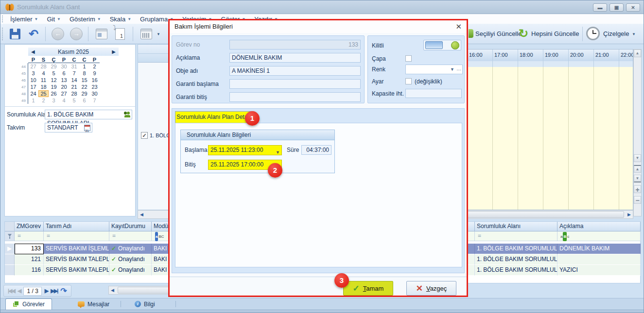 The image size is (644, 313). What do you see at coordinates (44, 80) in the screenshot?
I see `calendar-day: 11` at bounding box center [44, 80].